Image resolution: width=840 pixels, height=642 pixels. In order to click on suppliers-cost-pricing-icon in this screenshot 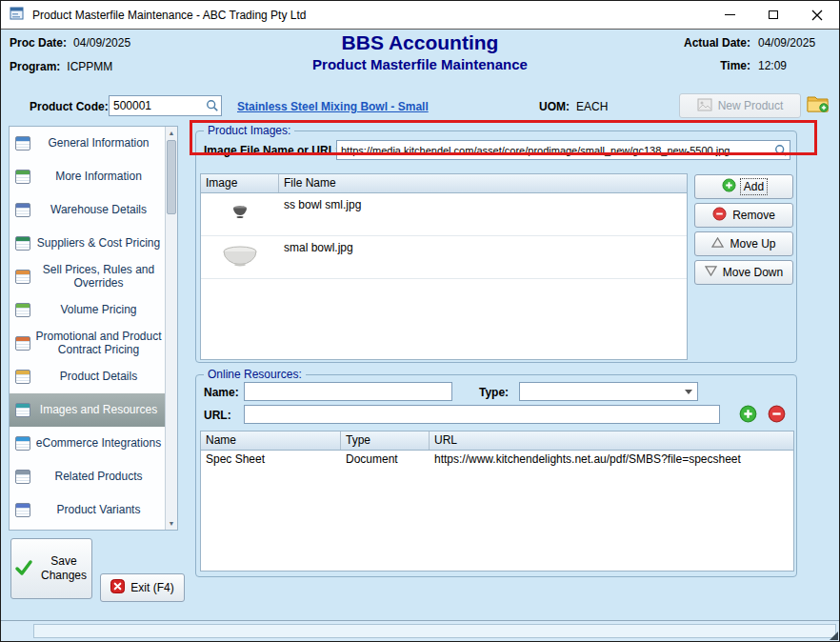, I will do `click(23, 244)`.